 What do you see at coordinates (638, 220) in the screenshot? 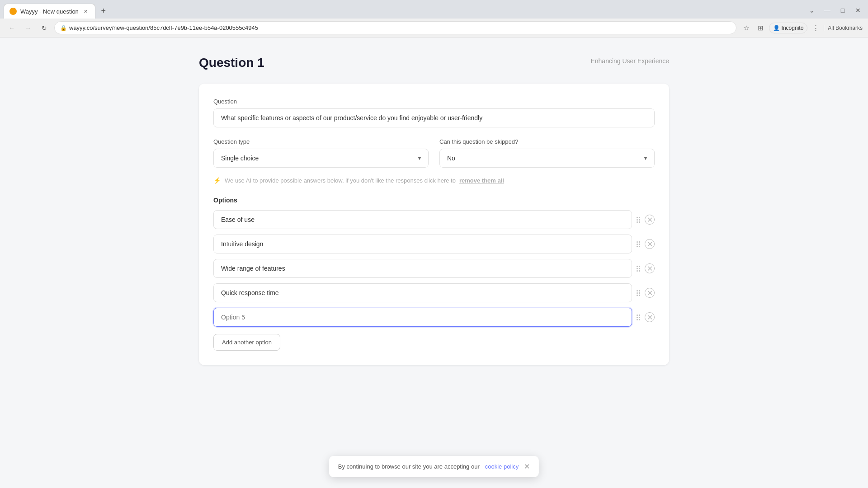
I see `option-1-drag-handle` at bounding box center [638, 220].